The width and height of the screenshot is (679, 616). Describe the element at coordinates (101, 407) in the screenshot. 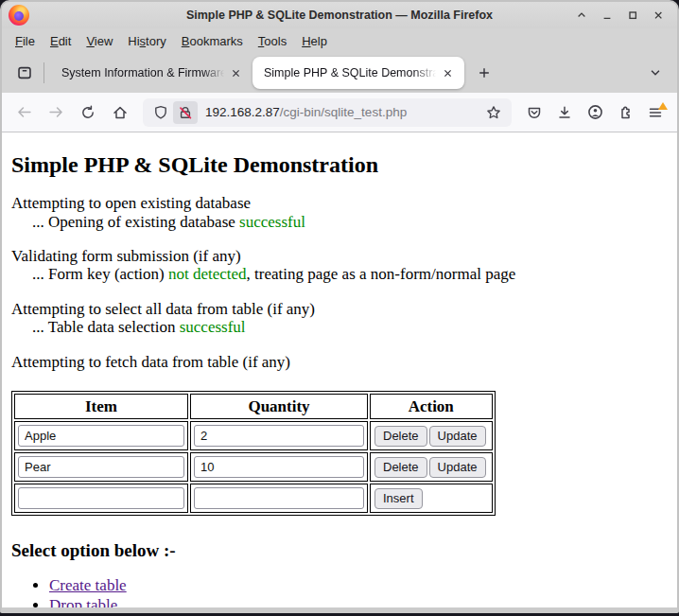

I see `column-header-item: Item` at that location.